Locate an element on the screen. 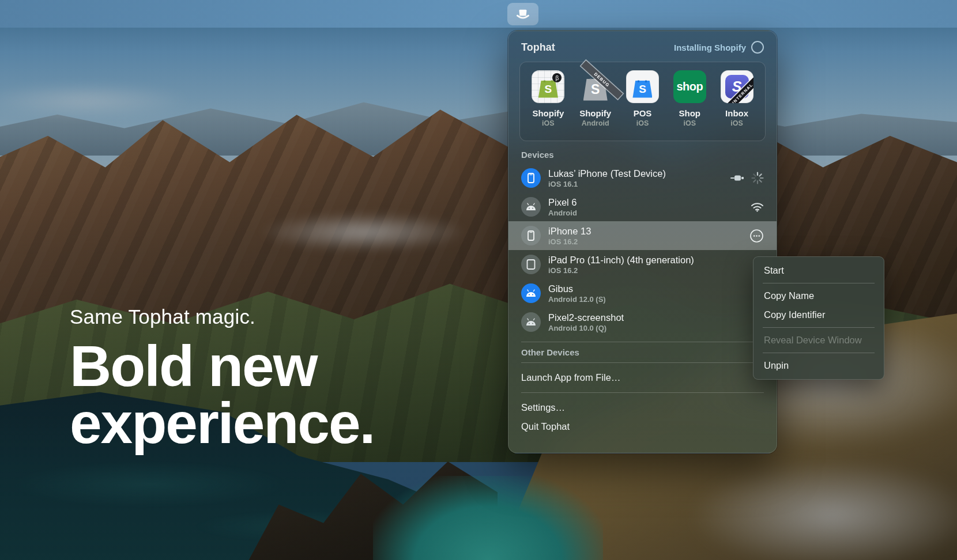 The height and width of the screenshot is (560, 957). pinned-apps-card: S β Shopify iOS S DEBUG Shopify Android is located at coordinates (642, 101).